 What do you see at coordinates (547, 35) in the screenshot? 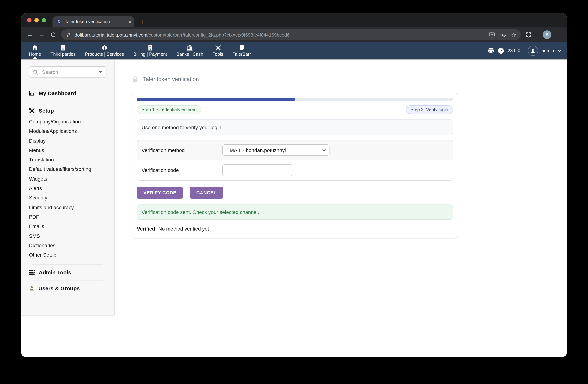
I see `browser-profile-avatar: B` at bounding box center [547, 35].